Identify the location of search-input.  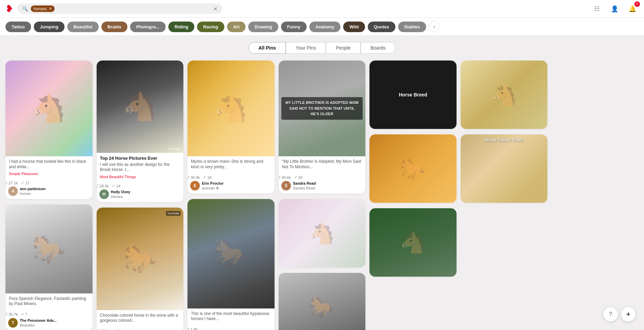
(135, 9).